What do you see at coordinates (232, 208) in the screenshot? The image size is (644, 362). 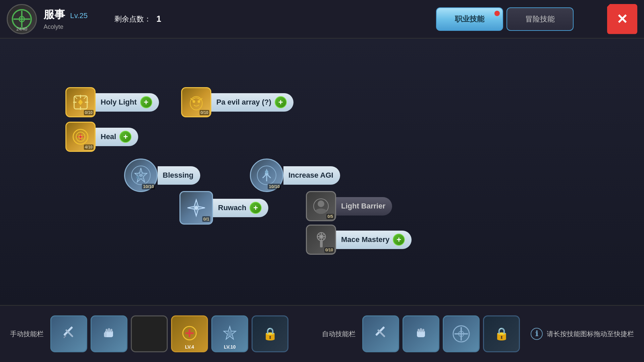 I see `ruwach-name: Ruwach` at bounding box center [232, 208].